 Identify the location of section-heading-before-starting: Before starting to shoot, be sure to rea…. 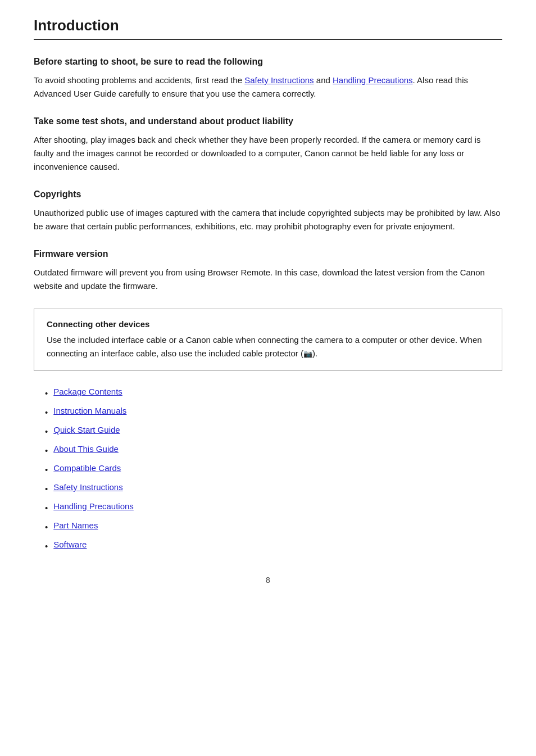
(268, 62).